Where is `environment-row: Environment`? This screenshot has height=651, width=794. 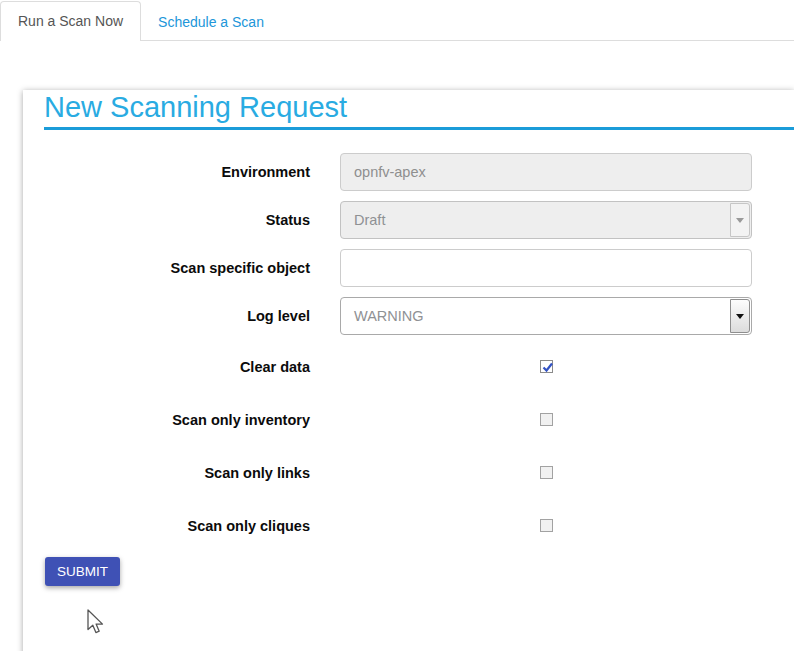 environment-row: Environment is located at coordinates (419, 172).